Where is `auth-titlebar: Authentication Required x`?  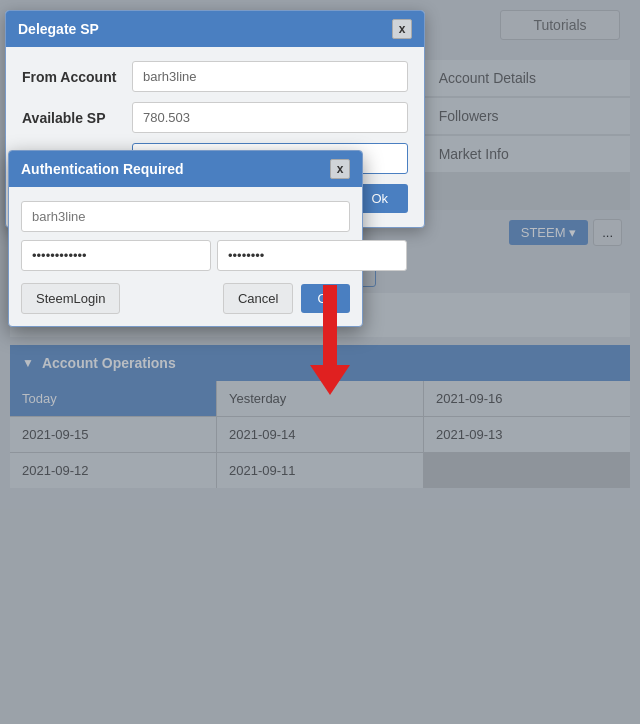
auth-titlebar: Authentication Required x is located at coordinates (186, 169).